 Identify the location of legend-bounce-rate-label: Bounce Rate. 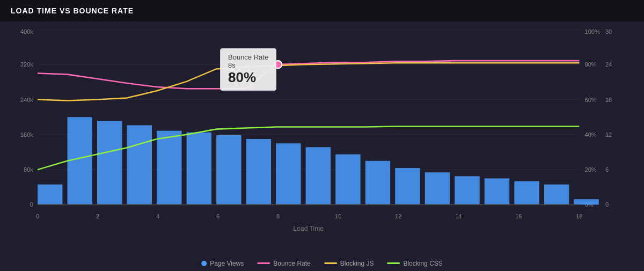
(292, 263).